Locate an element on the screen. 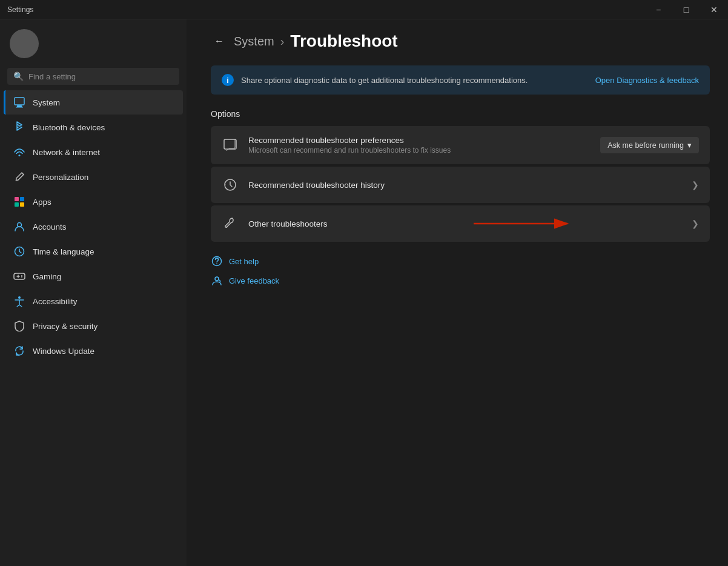 The height and width of the screenshot is (566, 728). option-prefs-title: Recommended troubleshooter preferences is located at coordinates (419, 141).